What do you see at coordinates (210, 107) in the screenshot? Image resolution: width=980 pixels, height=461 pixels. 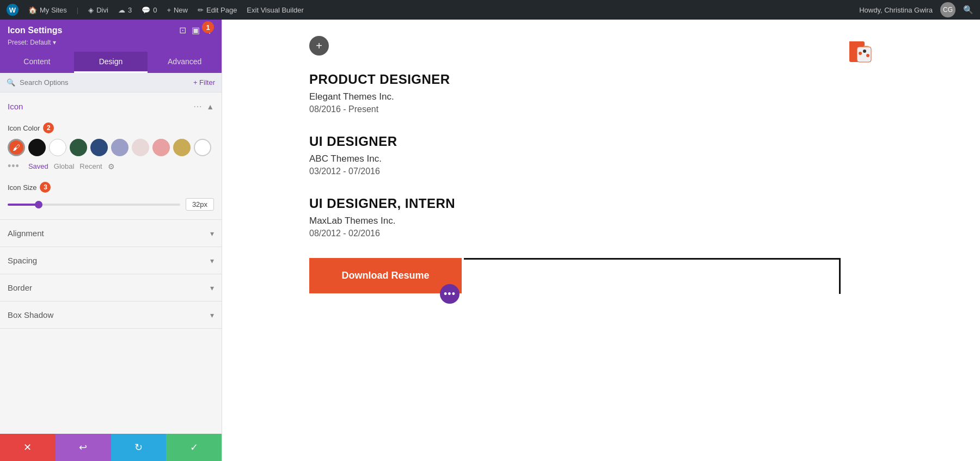 I see `icon-section-chevron: ▲` at bounding box center [210, 107].